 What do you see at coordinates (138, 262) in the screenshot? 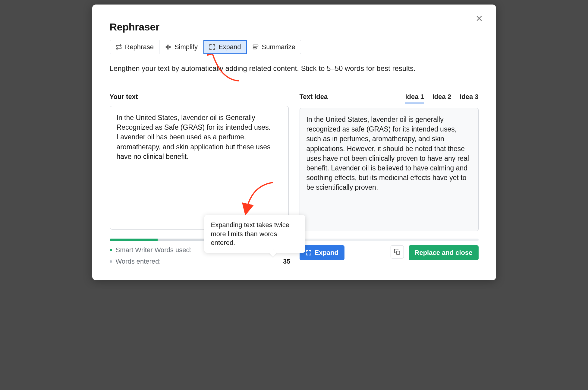
I see `words-entered-label: Words entered:` at bounding box center [138, 262].